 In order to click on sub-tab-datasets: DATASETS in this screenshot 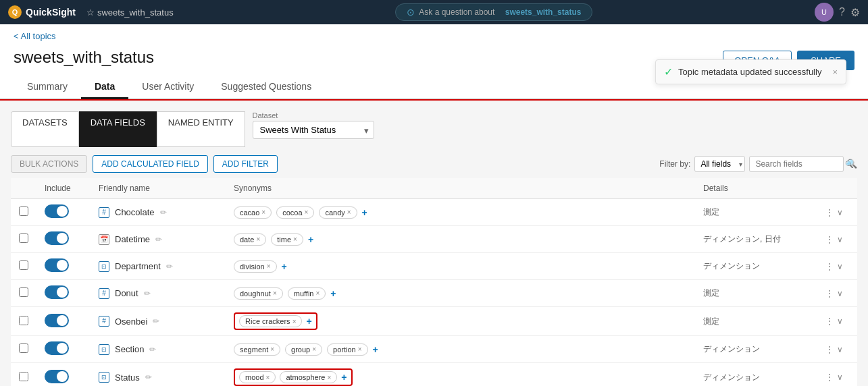, I will do `click(45, 130)`.